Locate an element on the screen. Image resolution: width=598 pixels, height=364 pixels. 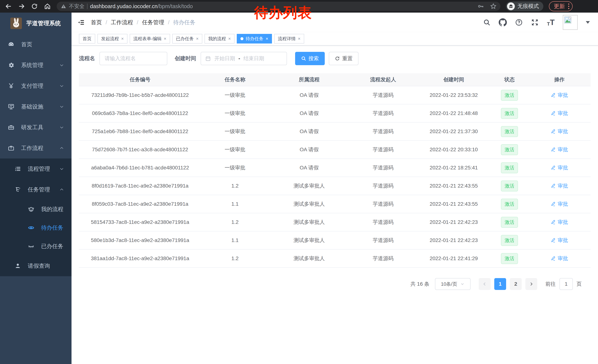
back-icon is located at coordinates (8, 6).